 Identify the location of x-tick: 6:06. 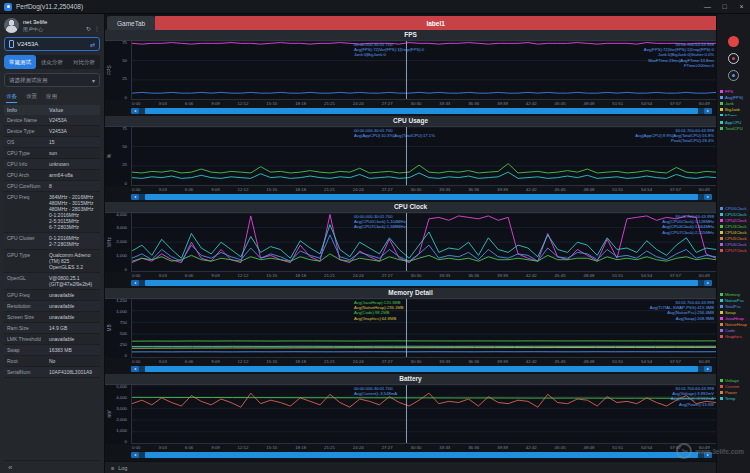
(190, 190).